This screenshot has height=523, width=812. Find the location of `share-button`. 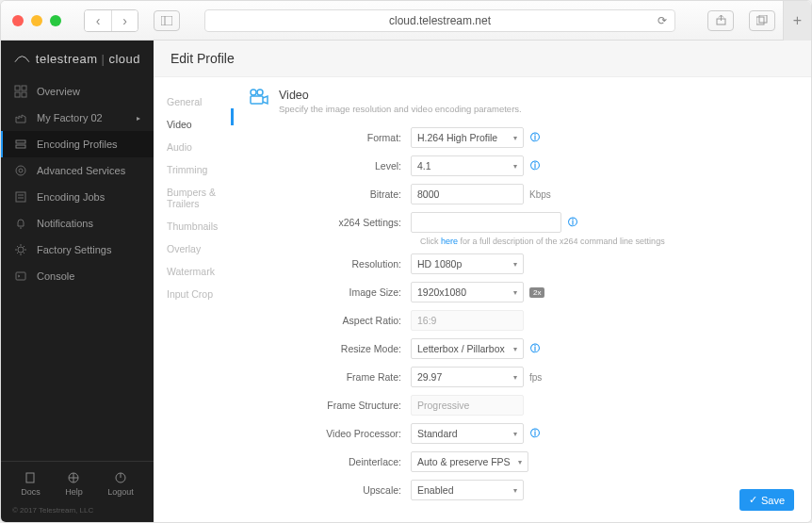

share-button is located at coordinates (721, 21).